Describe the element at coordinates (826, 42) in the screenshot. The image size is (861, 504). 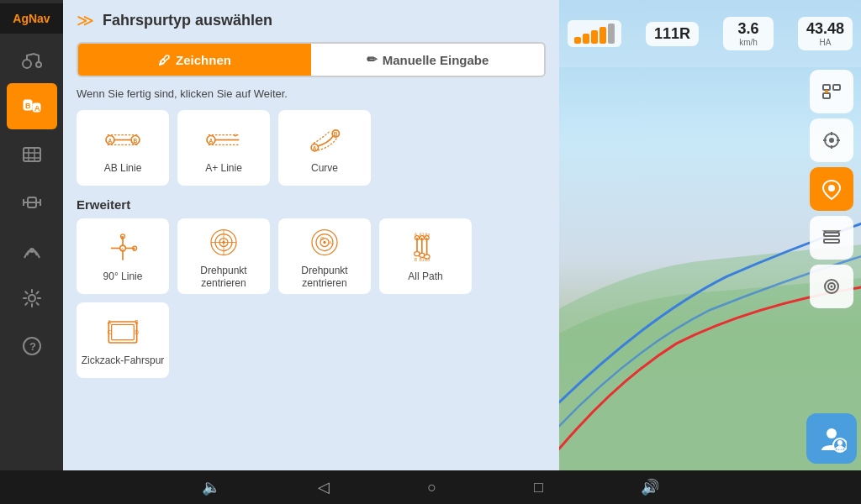
I see `area-unit: HA` at that location.